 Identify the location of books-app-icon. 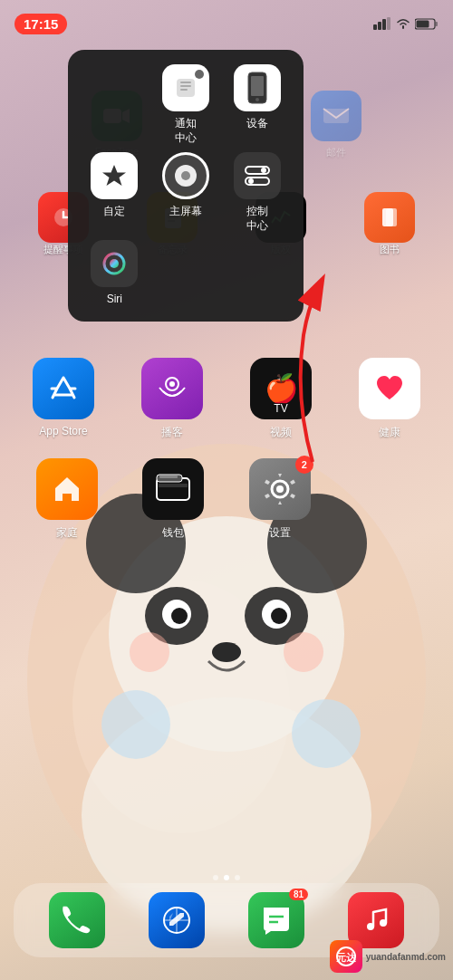
(390, 217).